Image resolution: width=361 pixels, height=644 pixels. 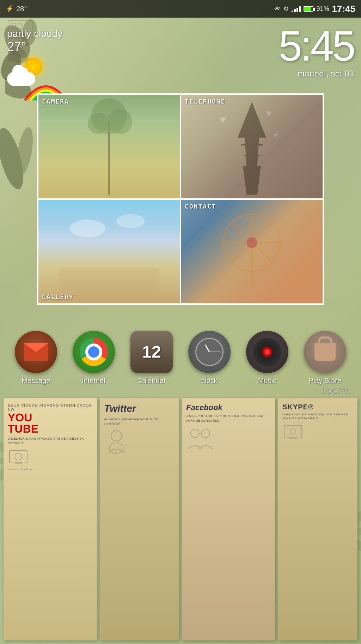 What do you see at coordinates (228, 419) in the screenshot?
I see `facebook-body: A MAIS PRODIGIOSA REDE SOCIAL CONSAGRADA…` at bounding box center [228, 419].